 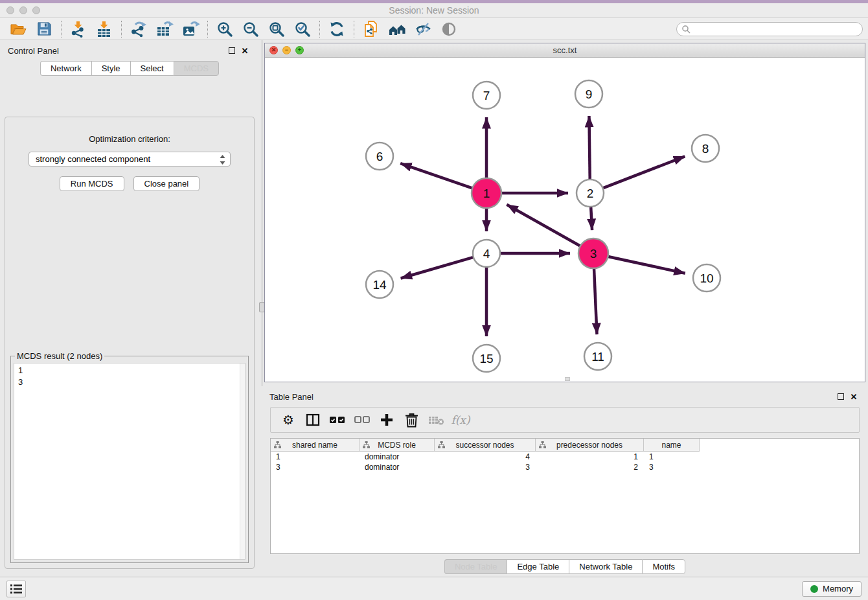 I want to click on zoom-selected-icon, so click(x=303, y=29).